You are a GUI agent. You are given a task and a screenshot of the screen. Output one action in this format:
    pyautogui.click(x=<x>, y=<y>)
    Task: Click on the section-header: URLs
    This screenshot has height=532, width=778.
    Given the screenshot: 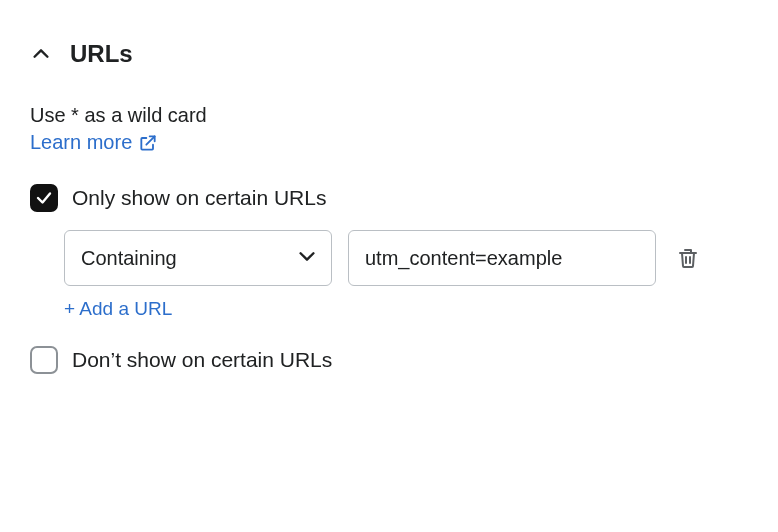 What is the action you would take?
    pyautogui.click(x=389, y=54)
    